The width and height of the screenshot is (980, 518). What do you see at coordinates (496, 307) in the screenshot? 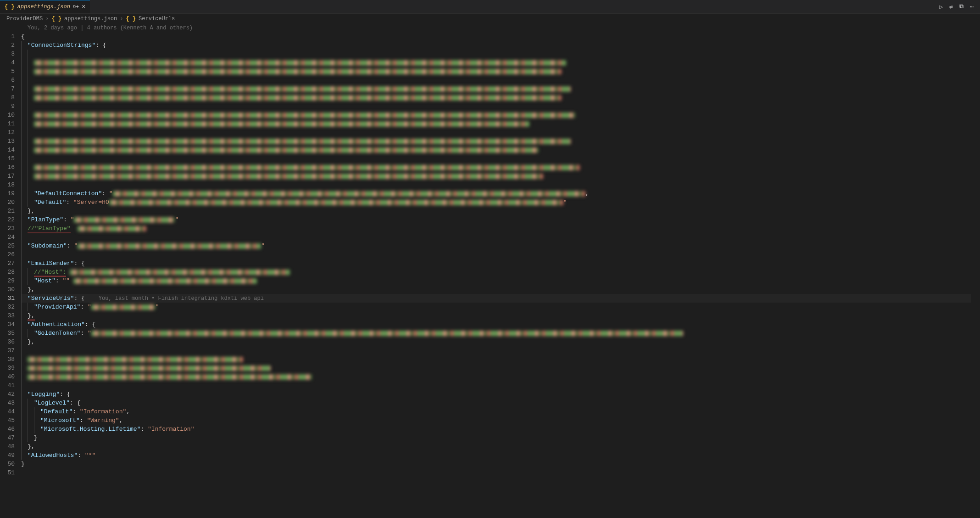
I see `code-line: "ProviderApi": ""` at bounding box center [496, 307].